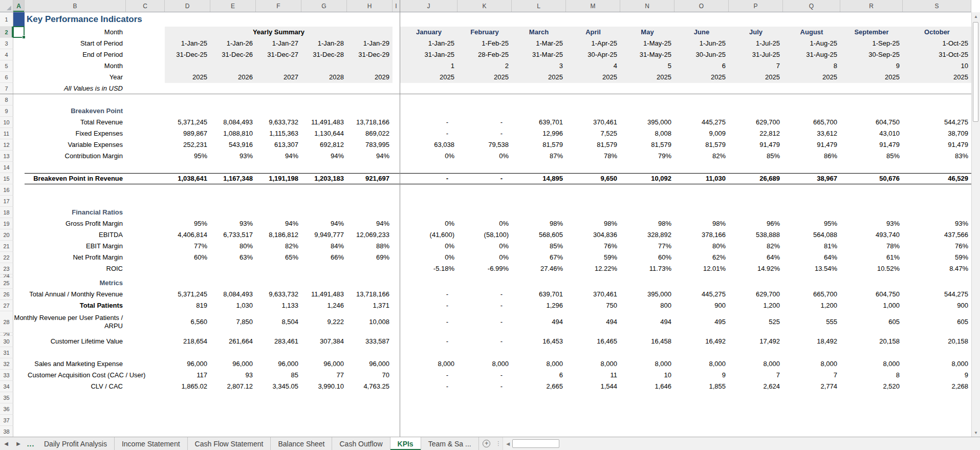  What do you see at coordinates (361, 443) in the screenshot?
I see `tab-cash-outflow: Cash Outflow` at bounding box center [361, 443].